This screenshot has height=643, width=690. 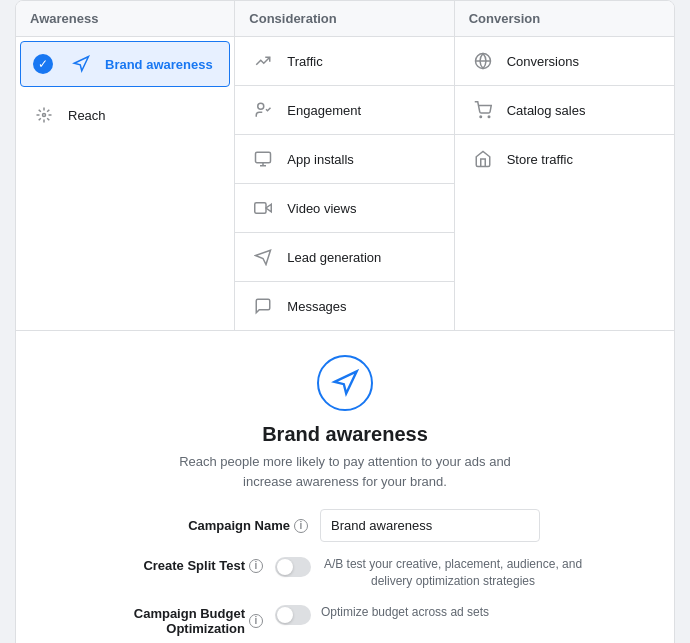 I want to click on budget-opt-toggle, so click(x=293, y=615).